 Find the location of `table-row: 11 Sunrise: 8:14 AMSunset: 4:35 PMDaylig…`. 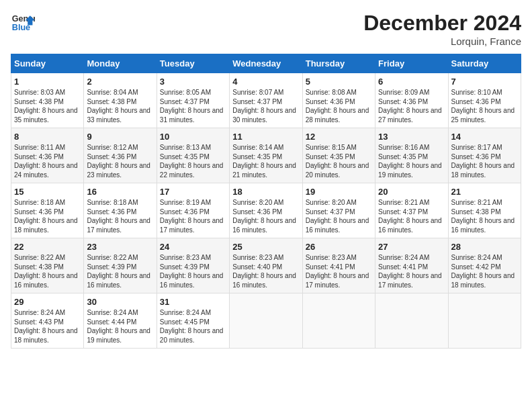

table-row: 11 Sunrise: 8:14 AMSunset: 4:35 PMDaylig… is located at coordinates (266, 156).